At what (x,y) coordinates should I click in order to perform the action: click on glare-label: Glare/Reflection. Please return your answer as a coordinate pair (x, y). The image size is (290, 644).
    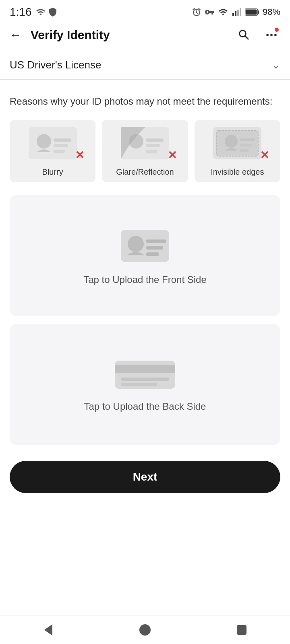
    Looking at the image, I should click on (145, 172).